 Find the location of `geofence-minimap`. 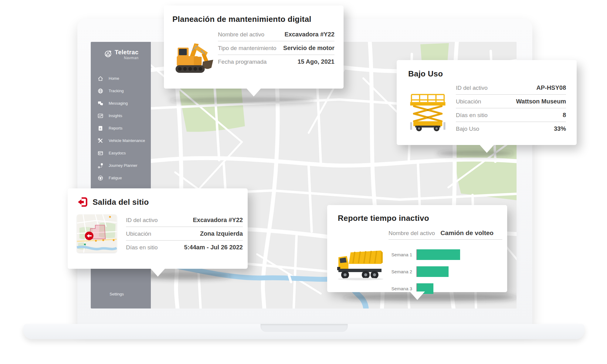

geofence-minimap is located at coordinates (101, 234).